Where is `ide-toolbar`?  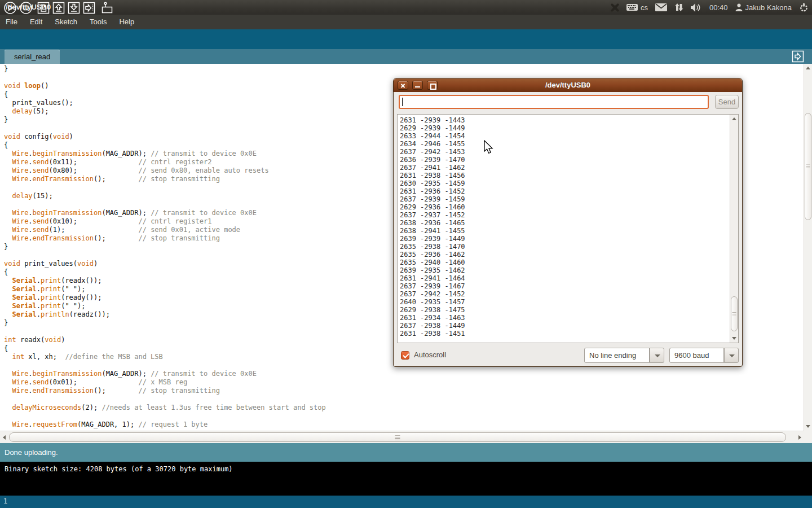 ide-toolbar is located at coordinates (406, 40).